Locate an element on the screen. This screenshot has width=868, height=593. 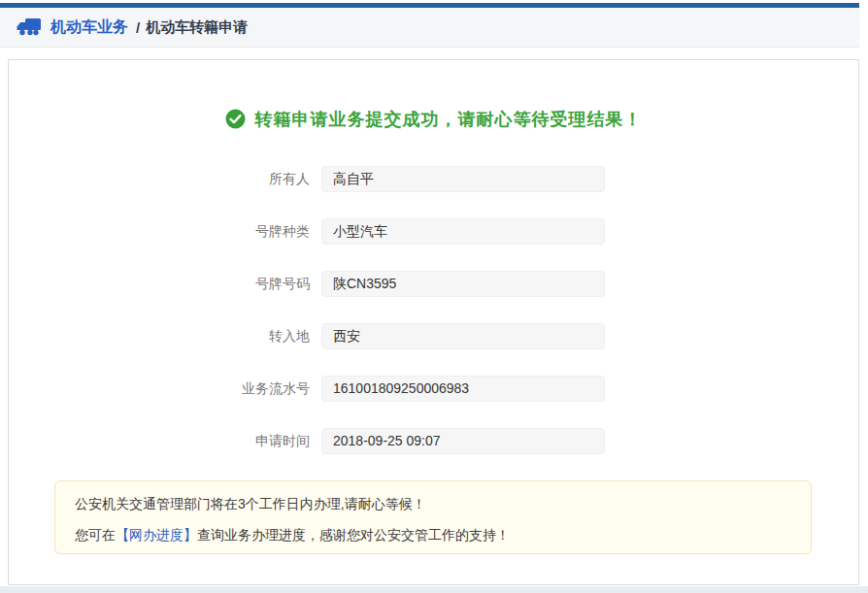
breadcrumb-header: 机动车业务 / 机动车转籍申请 is located at coordinates (429, 27).